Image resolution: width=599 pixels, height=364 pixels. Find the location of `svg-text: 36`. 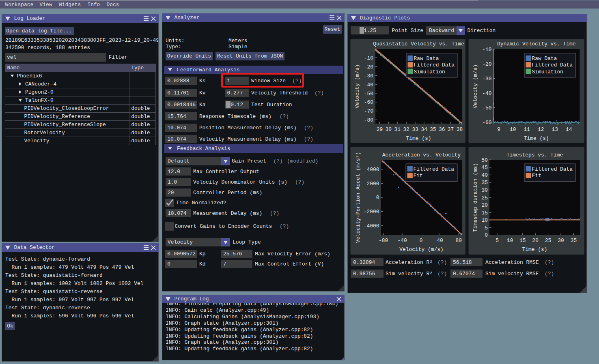

svg-text: 36 is located at coordinates (442, 130).